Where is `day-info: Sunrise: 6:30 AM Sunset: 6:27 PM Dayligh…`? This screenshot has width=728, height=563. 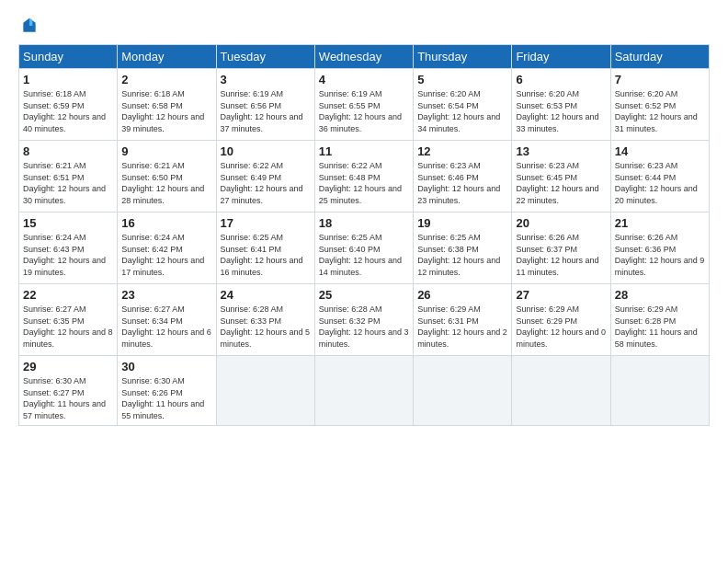
day-info: Sunrise: 6:30 AM Sunset: 6:27 PM Dayligh… is located at coordinates (68, 398).